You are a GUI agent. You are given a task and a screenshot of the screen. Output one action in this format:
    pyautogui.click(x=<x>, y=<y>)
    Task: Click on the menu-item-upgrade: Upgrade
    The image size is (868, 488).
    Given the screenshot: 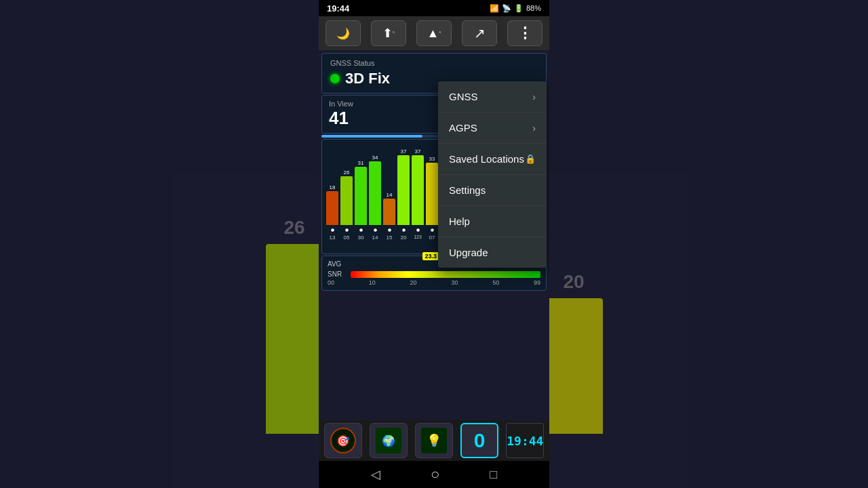 What is the action you would take?
    pyautogui.click(x=492, y=252)
    